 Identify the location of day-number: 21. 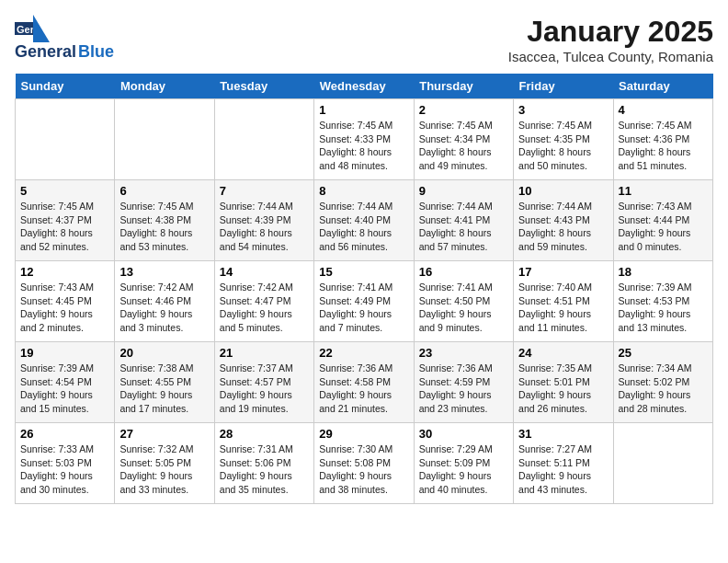
(265, 353).